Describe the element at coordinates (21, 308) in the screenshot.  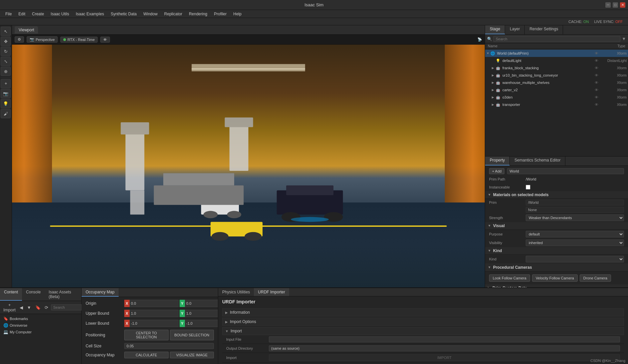
I see `nav-back-button: ◀` at that location.